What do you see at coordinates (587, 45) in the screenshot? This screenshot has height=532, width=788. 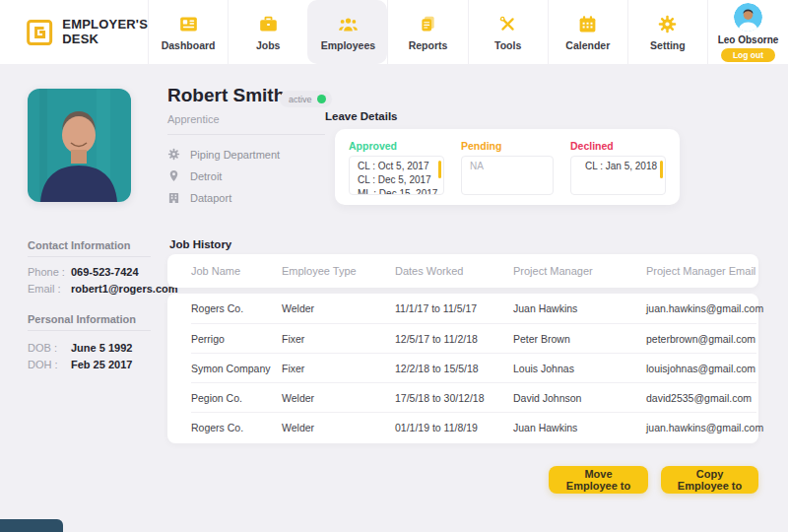 I see `tab-label: Calender` at bounding box center [587, 45].